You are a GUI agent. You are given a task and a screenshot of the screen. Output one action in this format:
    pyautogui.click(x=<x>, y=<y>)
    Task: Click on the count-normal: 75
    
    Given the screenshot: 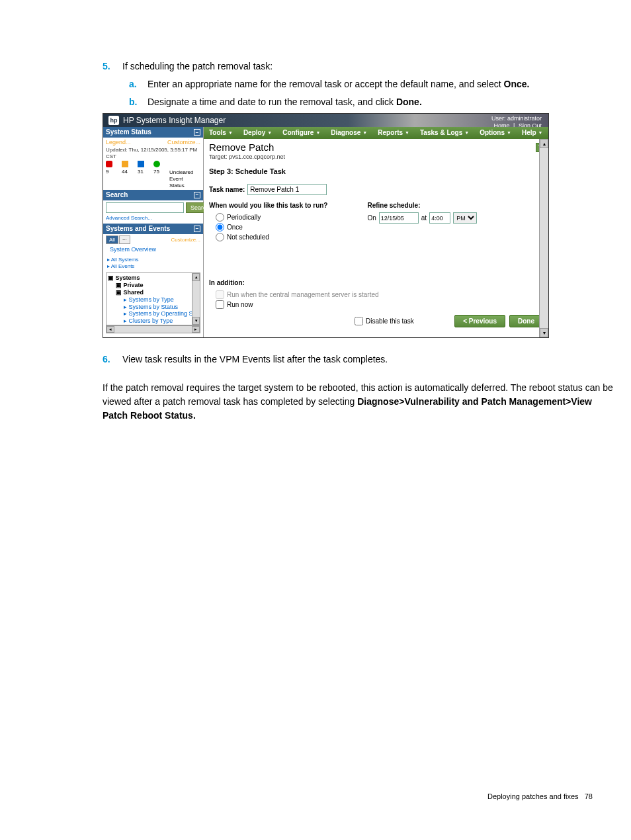 What is the action you would take?
    pyautogui.click(x=158, y=179)
    